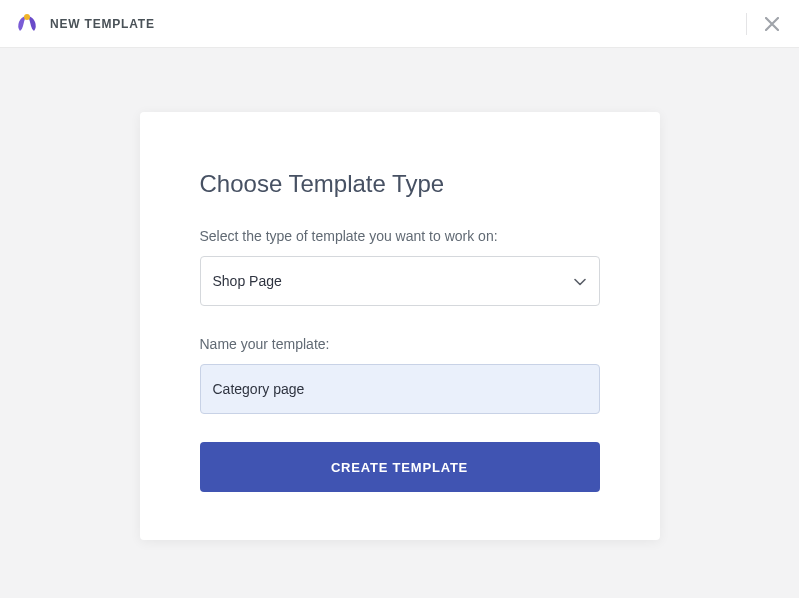 The image size is (799, 598). What do you see at coordinates (400, 281) in the screenshot?
I see `select-wrapper: Shop Page` at bounding box center [400, 281].